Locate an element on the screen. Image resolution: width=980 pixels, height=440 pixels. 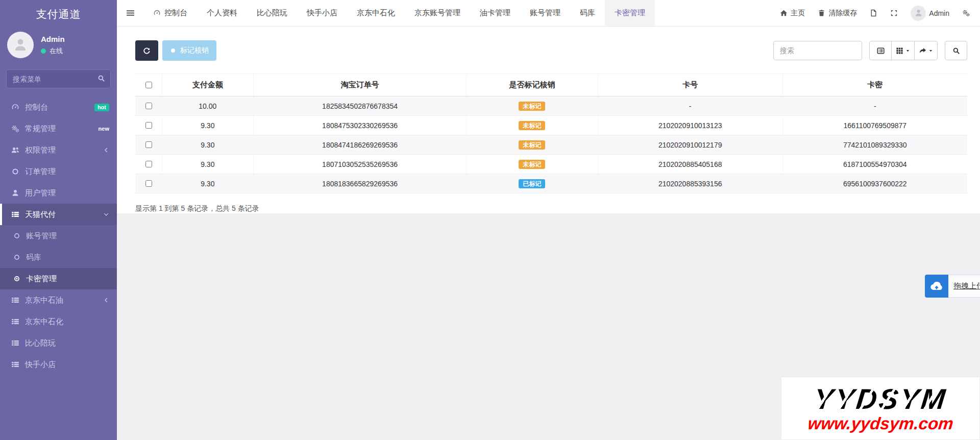
dot-circle-icon is located at coordinates (17, 279).